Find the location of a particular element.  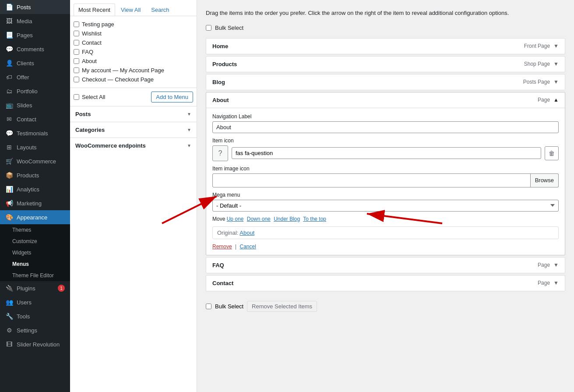

sidebar-item-marketing: 📢 Marketing is located at coordinates (35, 203).